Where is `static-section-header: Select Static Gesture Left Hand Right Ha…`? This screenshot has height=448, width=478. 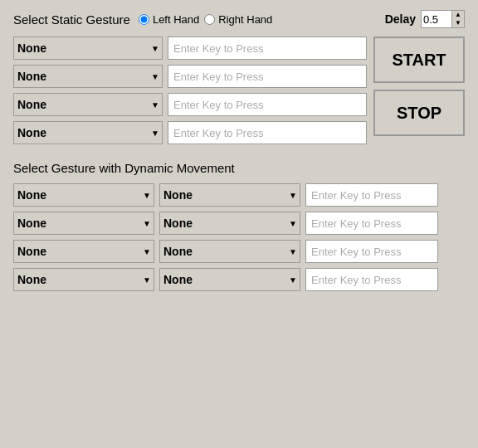 static-section-header: Select Static Gesture Left Hand Right Ha… is located at coordinates (239, 19).